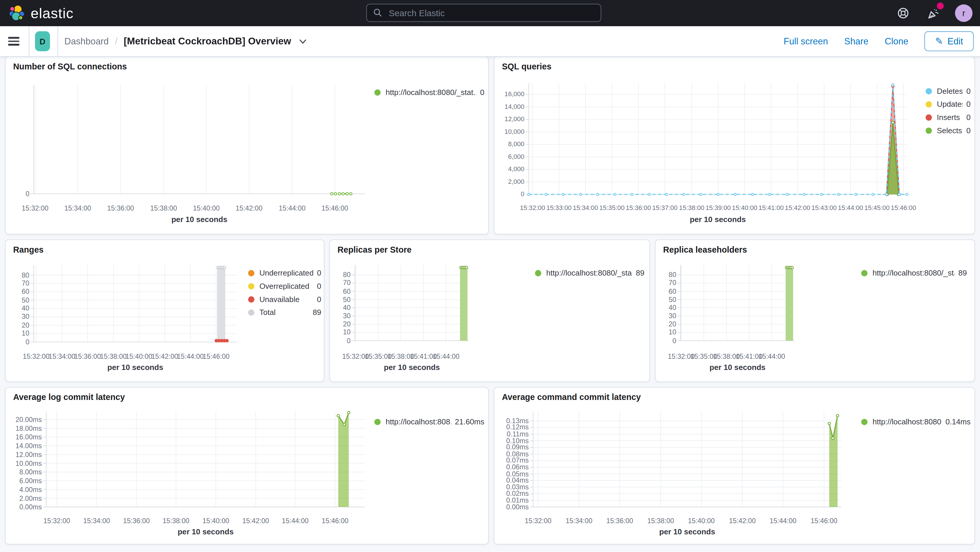 The image size is (980, 552). Describe the element at coordinates (490, 41) in the screenshot. I see `nav-bar: D Dashboard / [Metricbeat CockroachDB] O…` at that location.